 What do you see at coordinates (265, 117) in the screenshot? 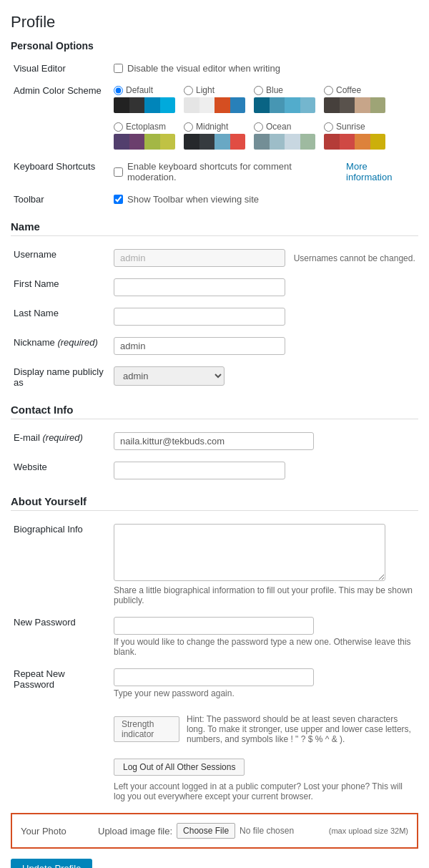
I see `color-scheme-options: DefaultLightBlueCoffeeEctoplasmMidnightO…` at bounding box center [265, 117].